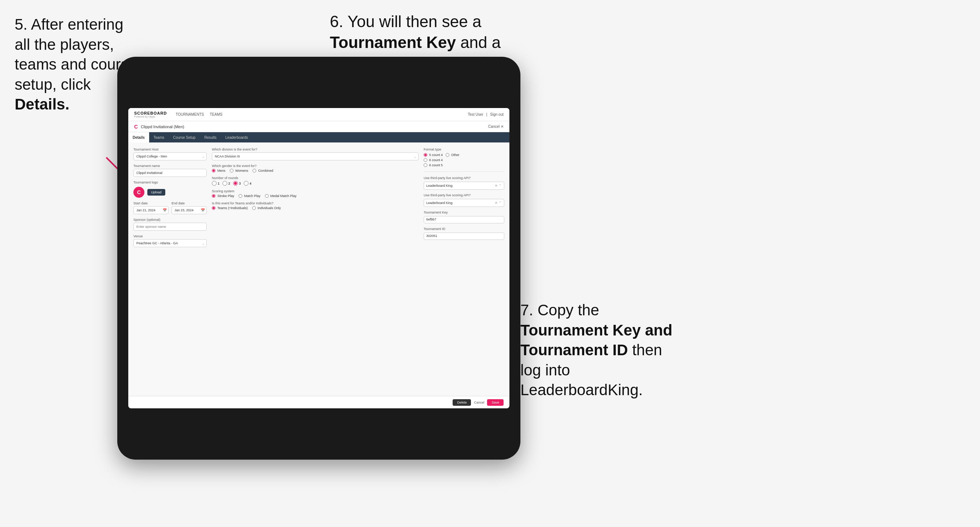 The image size is (980, 527). What do you see at coordinates (223, 196) in the screenshot?
I see `scoring-stroke: Stroke Play` at bounding box center [223, 196].